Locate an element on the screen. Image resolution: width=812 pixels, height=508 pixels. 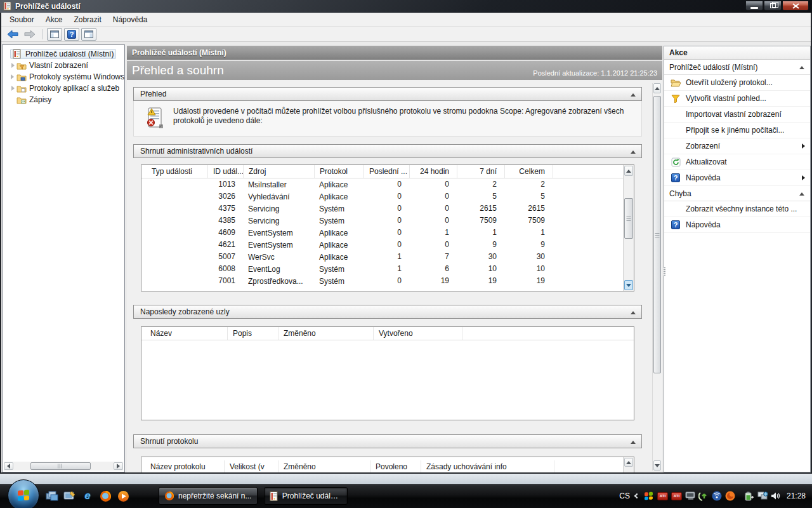
column-header: Zásady uchovávání info is located at coordinates (487, 466).